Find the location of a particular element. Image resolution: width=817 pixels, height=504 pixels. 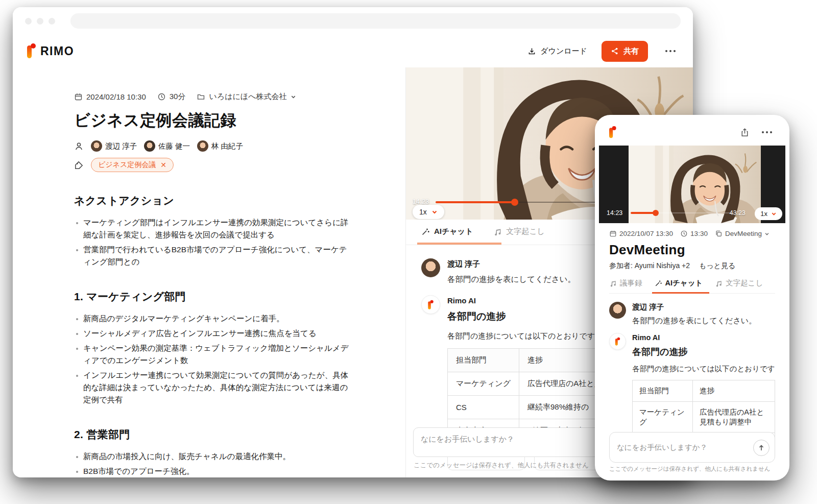

download-button: ダウンロード is located at coordinates (558, 51).